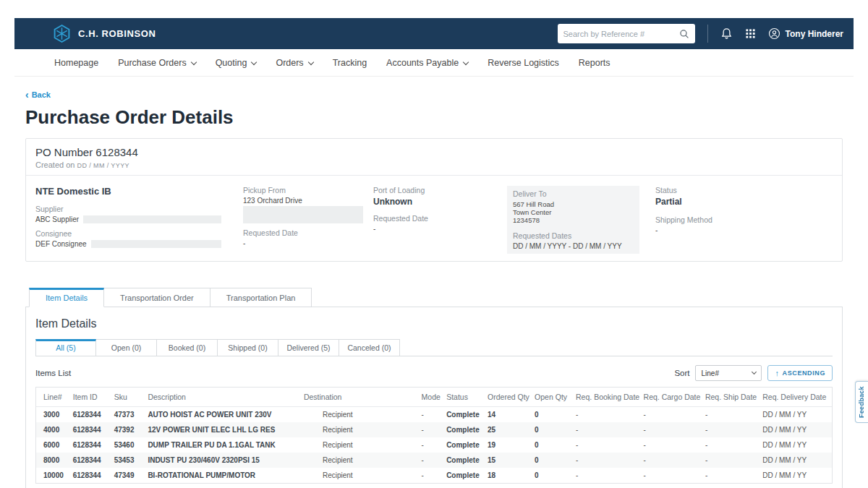 This screenshot has width=868, height=488. I want to click on nav-item-accounts-payable: Accounts Payable, so click(427, 63).